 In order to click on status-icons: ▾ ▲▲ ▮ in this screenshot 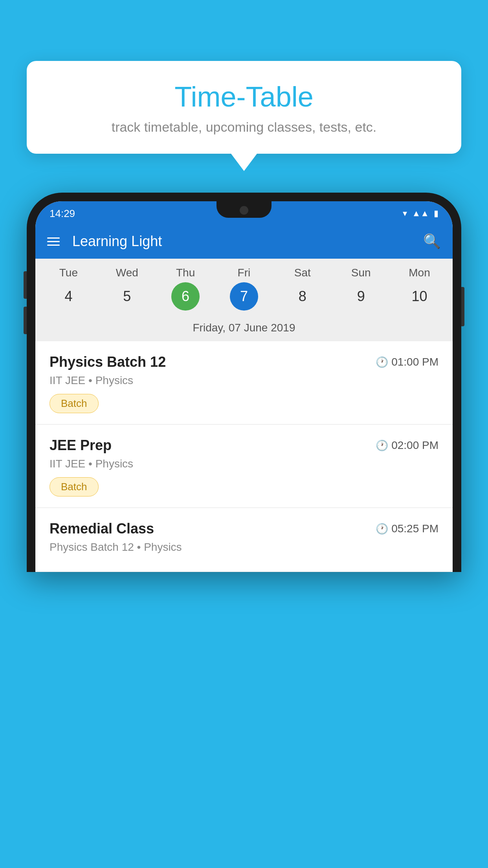, I will do `click(420, 213)`.